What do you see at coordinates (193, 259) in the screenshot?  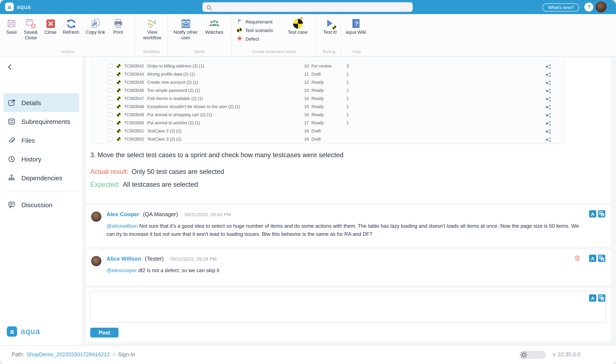 I see `comment-timestamp: 09/21/2022, 09:28 PM` at bounding box center [193, 259].